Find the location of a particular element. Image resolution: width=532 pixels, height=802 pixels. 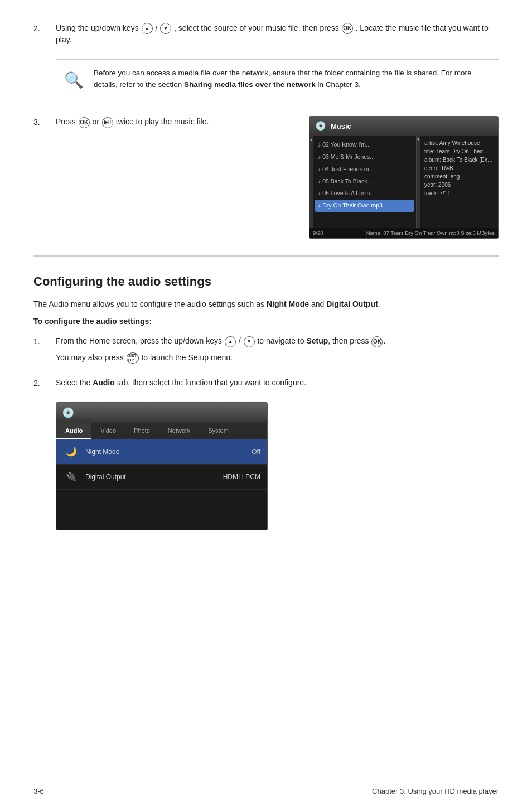

as-row-digital: 🔌 Digital Output HDMI LPCM is located at coordinates (162, 477).